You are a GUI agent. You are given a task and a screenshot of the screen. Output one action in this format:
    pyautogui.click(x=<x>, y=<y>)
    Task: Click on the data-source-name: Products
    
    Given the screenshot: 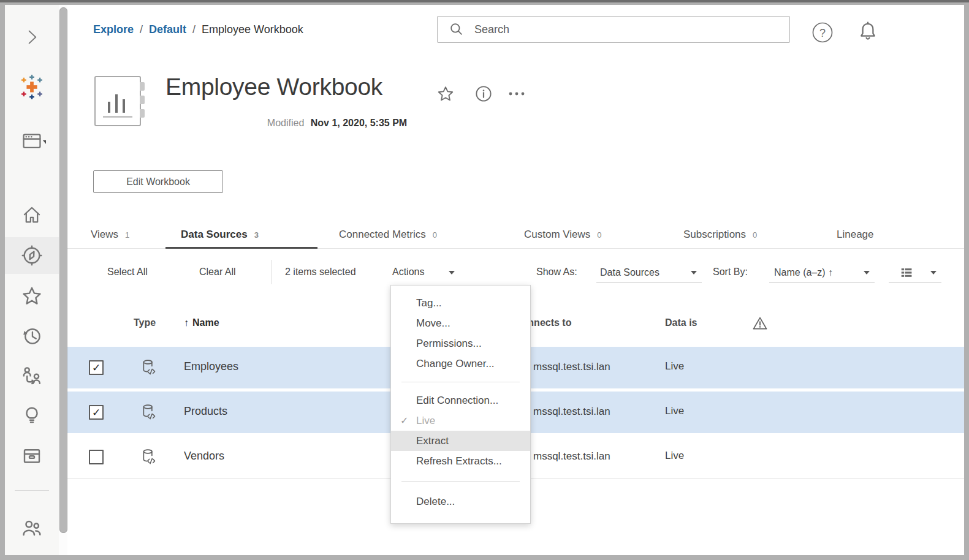 What is the action you would take?
    pyautogui.click(x=206, y=412)
    